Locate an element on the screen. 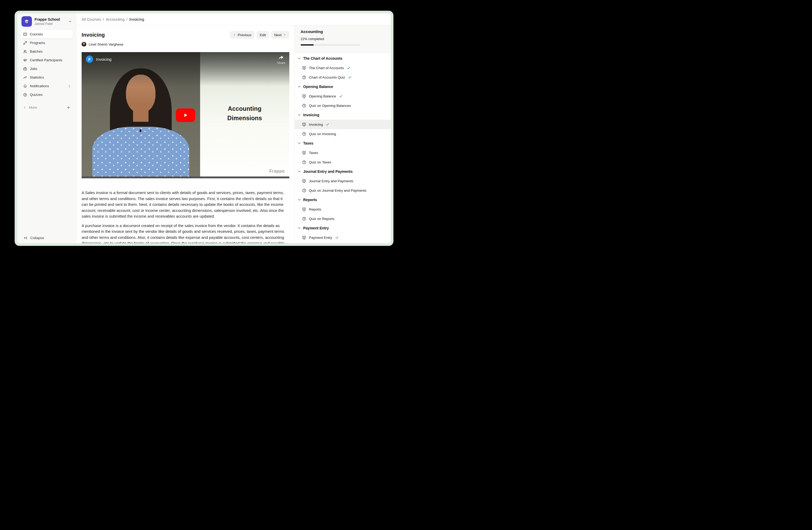 The height and width of the screenshot is (530, 812). sidebar-item-jobs: Jobs is located at coordinates (47, 69).